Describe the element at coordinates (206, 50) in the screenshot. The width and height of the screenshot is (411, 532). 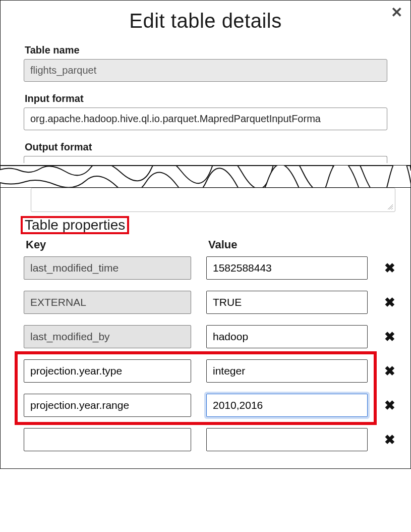
I see `table-name-label: Table name` at that location.